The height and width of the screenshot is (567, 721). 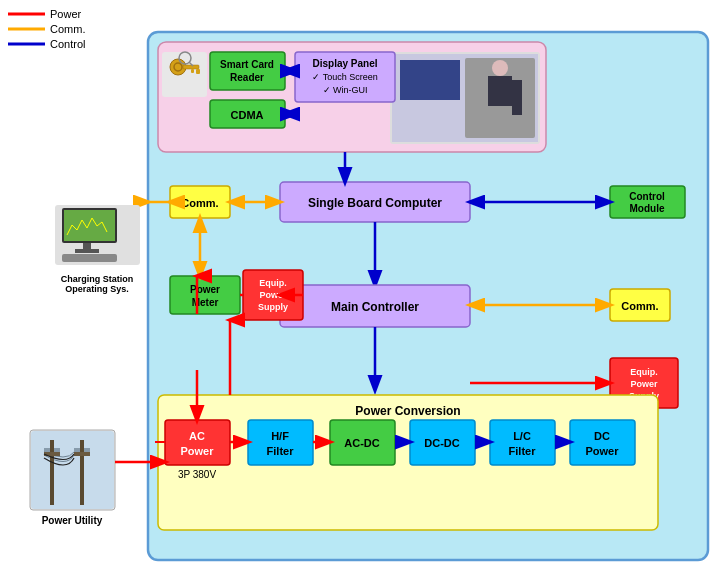 What do you see at coordinates (648, 208) in the screenshot?
I see `control-module-label2: Module` at bounding box center [648, 208].